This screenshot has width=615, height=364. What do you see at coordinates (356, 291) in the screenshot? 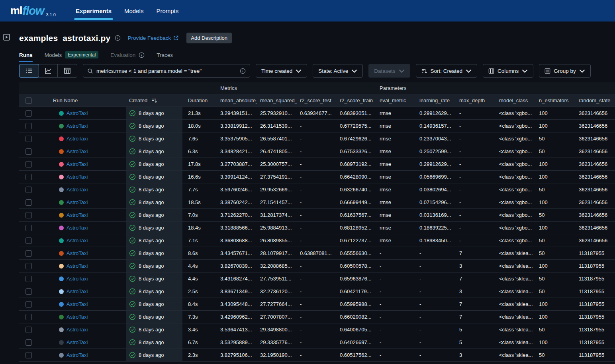
I see `cell-r2-score-train: 0.60421179...` at bounding box center [356, 291].